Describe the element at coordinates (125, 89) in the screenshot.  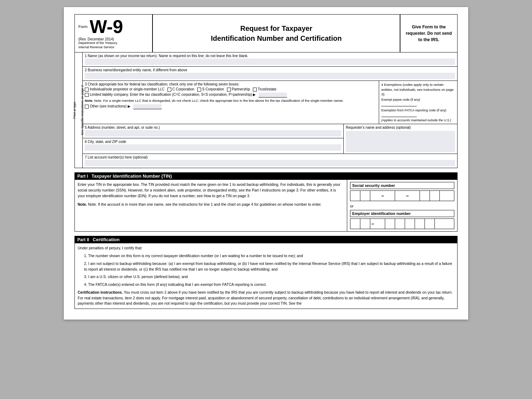
I see `cb-individual: Individual/sole proprietor or single-mem…` at that location.